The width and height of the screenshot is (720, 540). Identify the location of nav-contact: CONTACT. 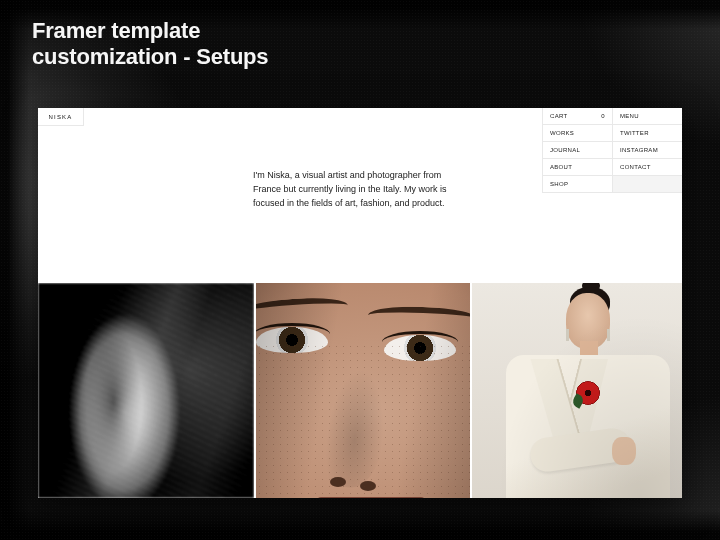
(647, 168).